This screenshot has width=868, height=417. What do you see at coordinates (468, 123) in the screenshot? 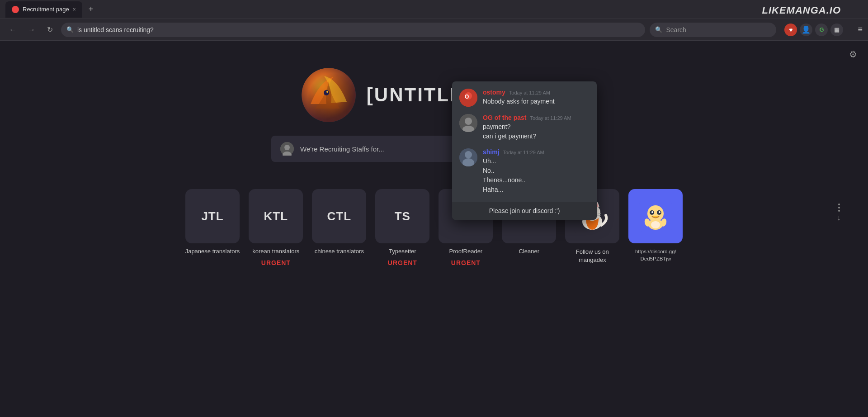
I see `discord-avatar-og` at bounding box center [468, 123].